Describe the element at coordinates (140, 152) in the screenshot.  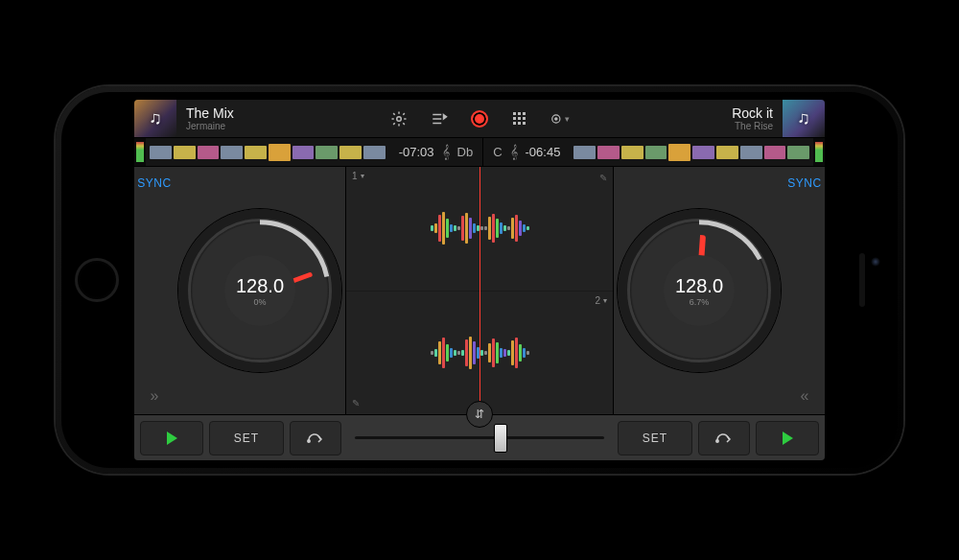
I see `deck-a-level-meter` at that location.